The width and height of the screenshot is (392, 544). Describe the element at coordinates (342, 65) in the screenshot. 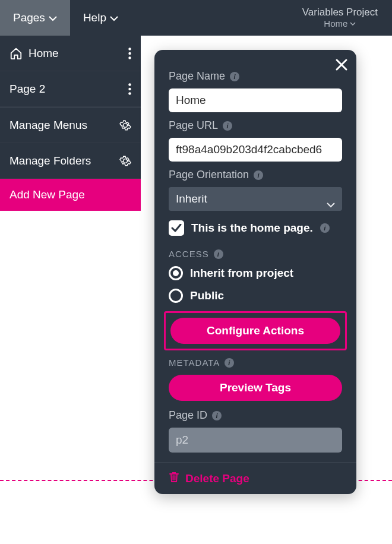

I see `close-icon` at that location.